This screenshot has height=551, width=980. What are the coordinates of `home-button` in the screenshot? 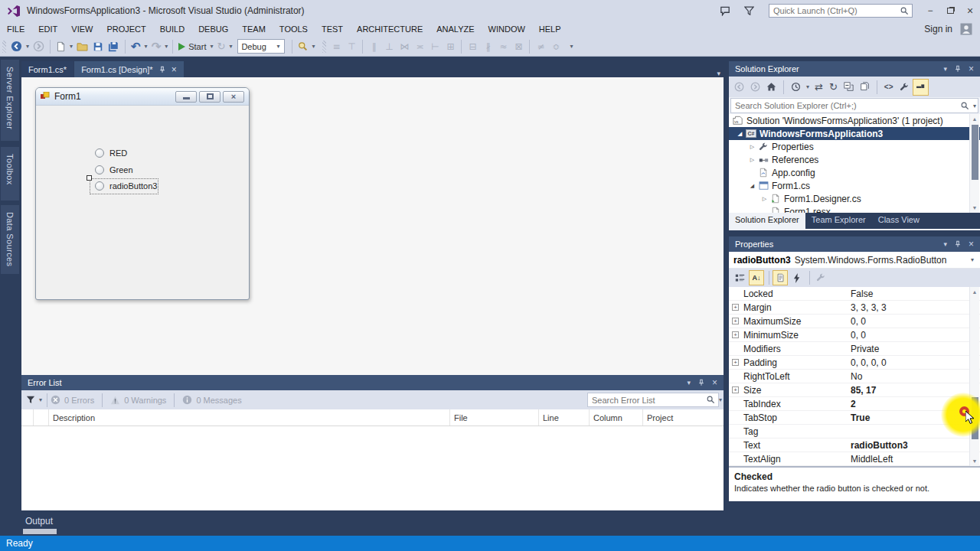 It's located at (772, 87).